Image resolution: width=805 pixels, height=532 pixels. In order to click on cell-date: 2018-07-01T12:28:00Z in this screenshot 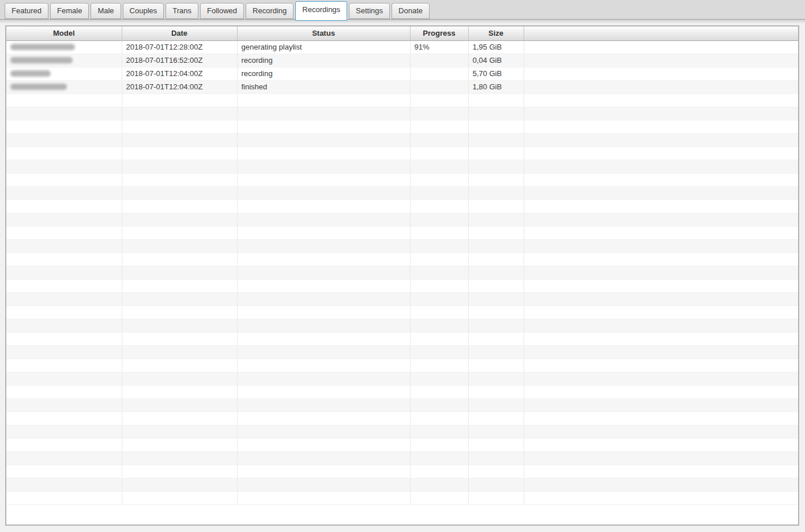, I will do `click(179, 47)`.